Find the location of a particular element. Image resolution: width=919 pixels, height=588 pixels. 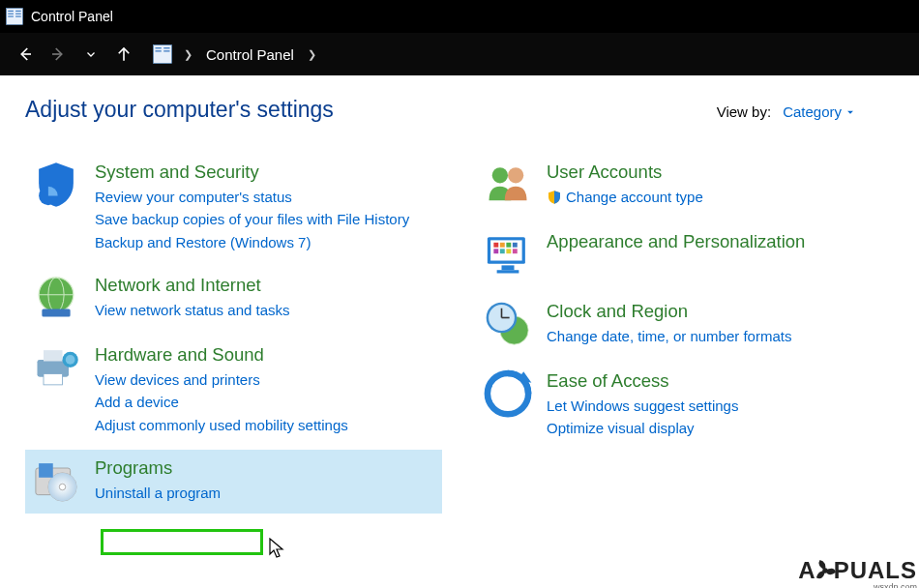

category-link: Adjust commonly used mobility settings is located at coordinates (222, 426).